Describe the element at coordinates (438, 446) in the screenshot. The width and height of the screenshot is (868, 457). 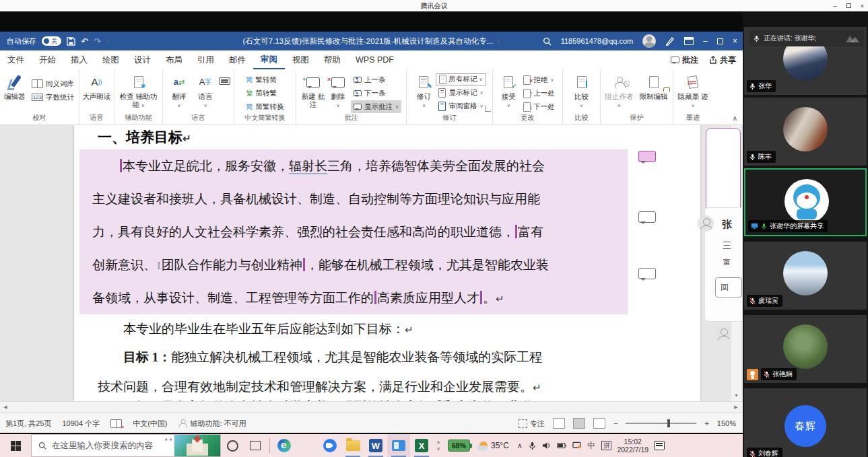
I see `taskbar-overflow-arrows: ∧∨` at that location.